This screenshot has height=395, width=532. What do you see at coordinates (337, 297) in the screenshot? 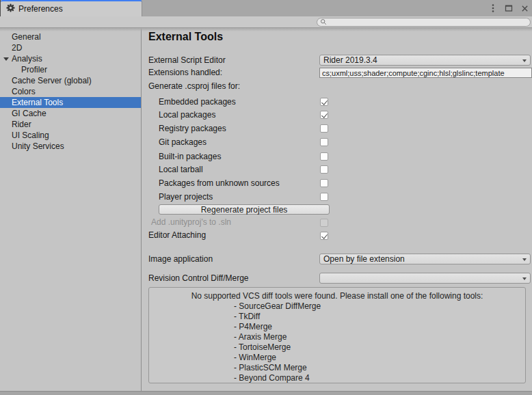
I see `vcs-notice-message: No supported VCS diff tools were found. …` at bounding box center [337, 297].